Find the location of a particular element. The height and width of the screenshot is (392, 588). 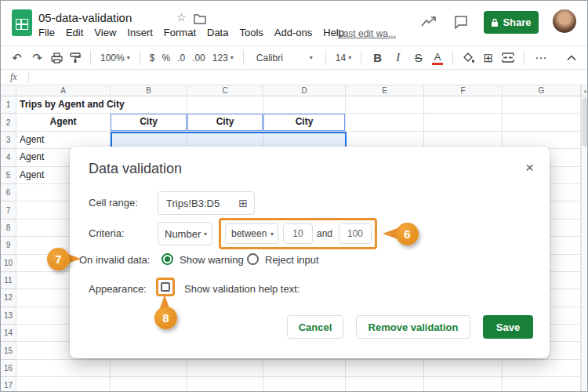

undo-icon: ↶ is located at coordinates (17, 58).